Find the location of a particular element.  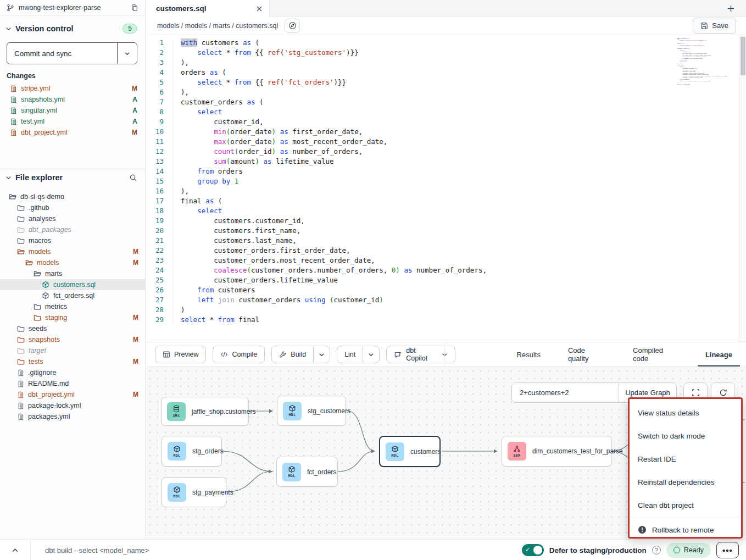

file-icon is located at coordinates (13, 133).